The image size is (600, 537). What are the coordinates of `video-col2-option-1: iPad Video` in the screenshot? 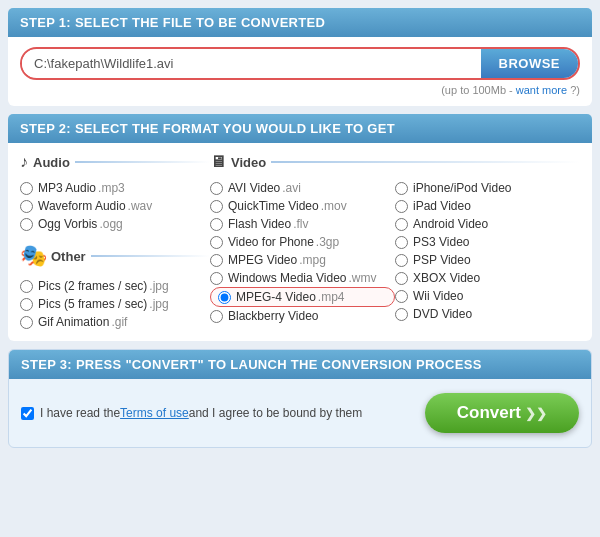 It's located at (488, 206).